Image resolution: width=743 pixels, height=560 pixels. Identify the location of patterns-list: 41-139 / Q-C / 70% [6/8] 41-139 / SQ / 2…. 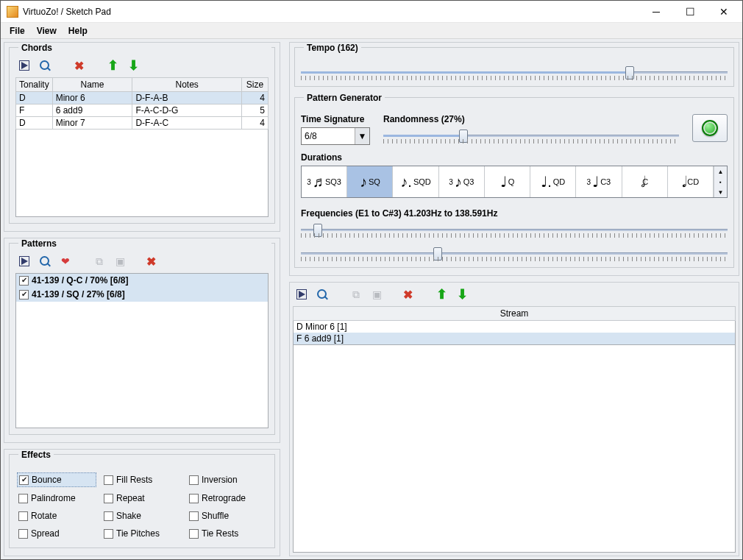
(142, 350).